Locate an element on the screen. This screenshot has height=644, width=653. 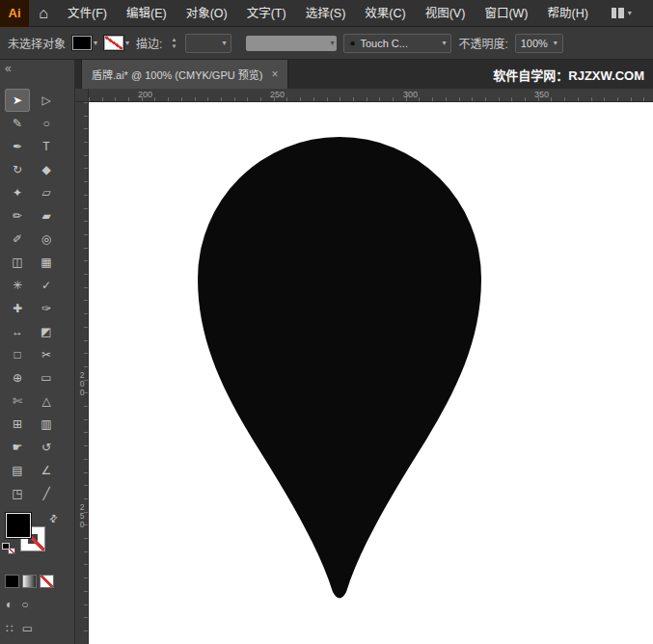
tool-eraser: ◆ is located at coordinates (46, 170).